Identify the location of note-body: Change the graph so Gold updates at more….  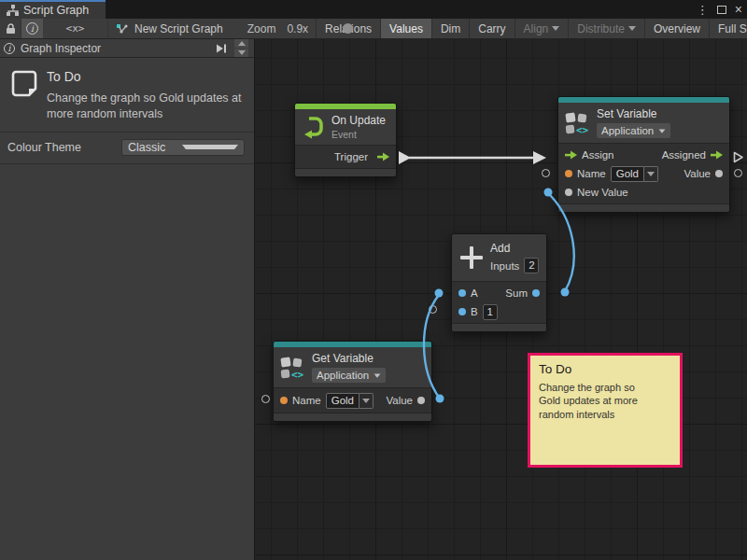
(147, 106).